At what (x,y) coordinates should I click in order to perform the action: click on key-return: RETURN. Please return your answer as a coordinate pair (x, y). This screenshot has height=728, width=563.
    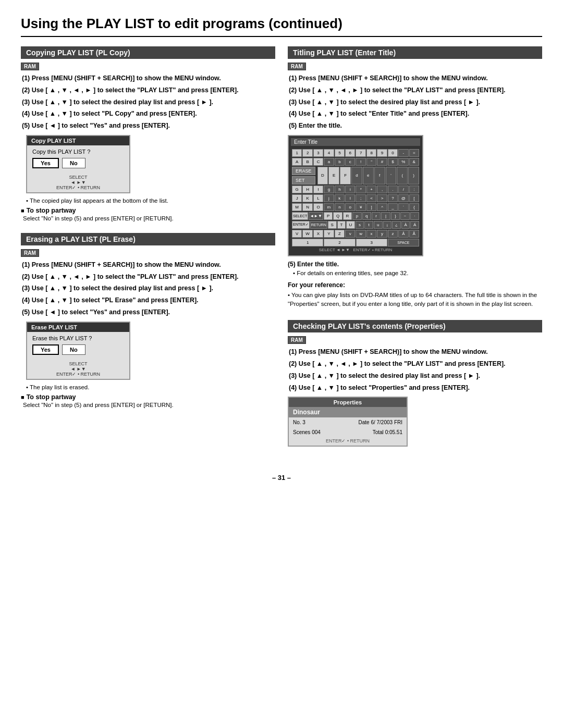
    Looking at the image, I should click on (319, 225).